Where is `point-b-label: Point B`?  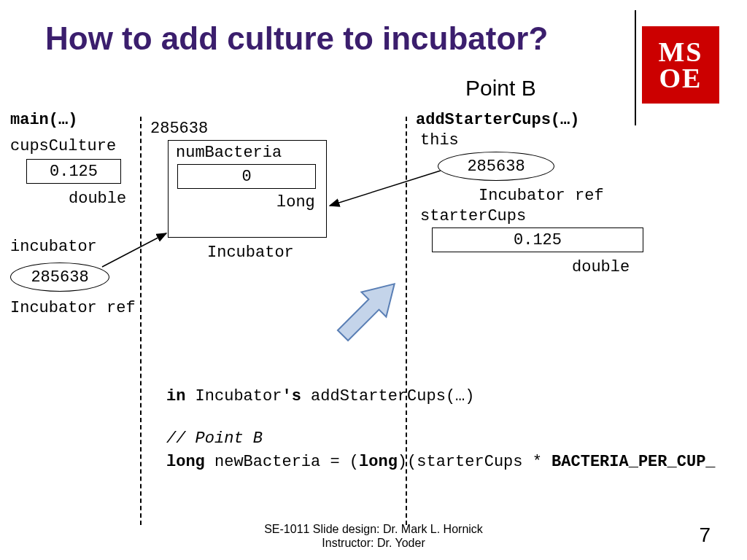 point-b-label: Point B is located at coordinates (500, 88).